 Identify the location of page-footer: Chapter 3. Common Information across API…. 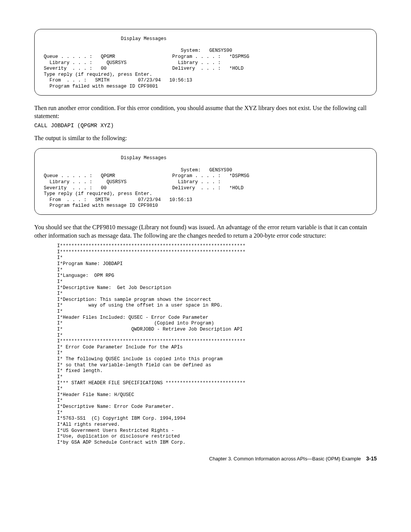
(206, 459).